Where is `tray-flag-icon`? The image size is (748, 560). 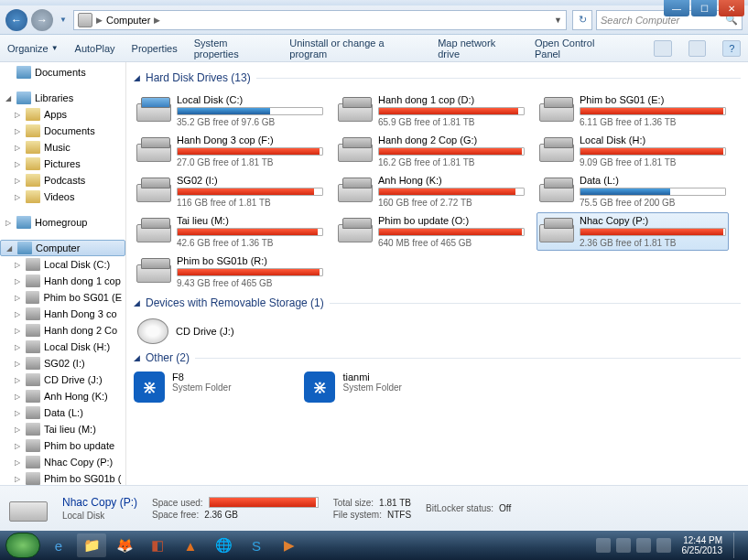
tray-flag-icon is located at coordinates (623, 545).